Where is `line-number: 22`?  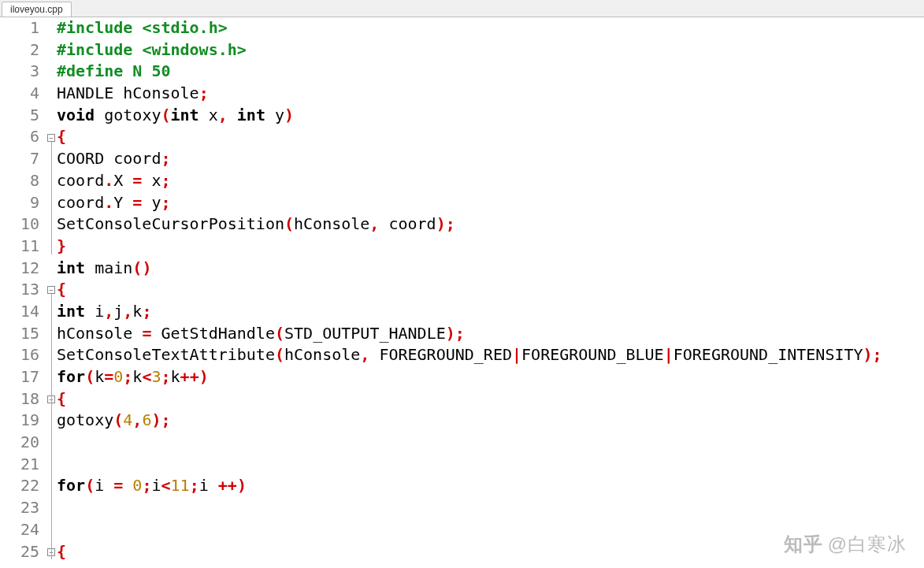 line-number: 22 is located at coordinates (20, 486).